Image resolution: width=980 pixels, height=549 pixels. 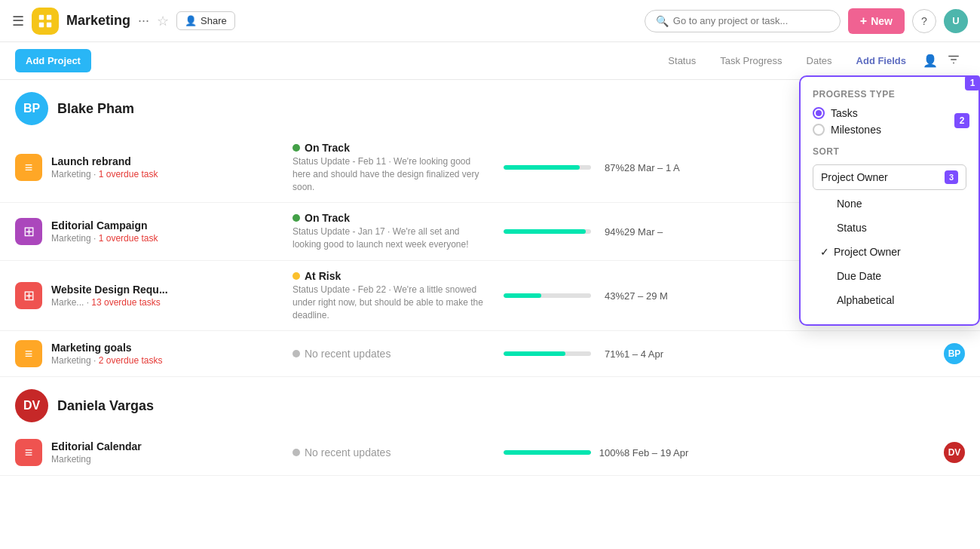 What do you see at coordinates (172, 232) in the screenshot?
I see `project-info: Editorial CampaignMarketing · 1 overdue …` at bounding box center [172, 232].